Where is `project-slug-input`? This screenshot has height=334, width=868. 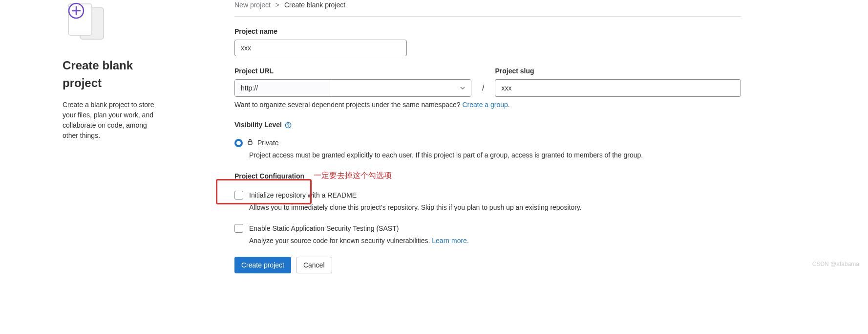 project-slug-input is located at coordinates (618, 88).